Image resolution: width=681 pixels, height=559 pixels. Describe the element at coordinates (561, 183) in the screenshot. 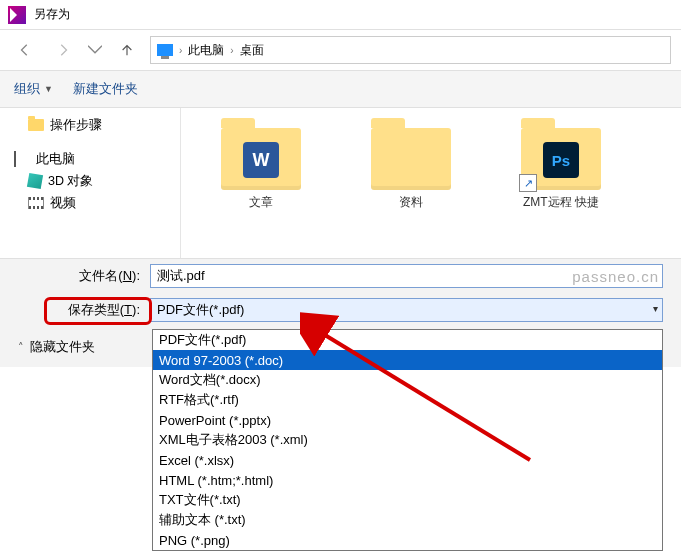

I see `file-item: Ps ↗ ZMT远程 快捷` at that location.